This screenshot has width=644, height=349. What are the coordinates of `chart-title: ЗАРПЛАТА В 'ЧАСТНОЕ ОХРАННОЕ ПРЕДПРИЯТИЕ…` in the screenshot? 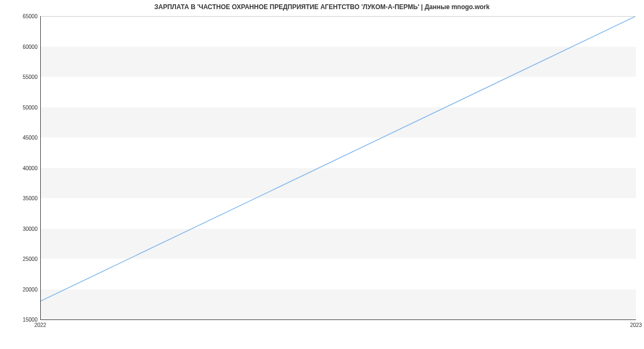 It's located at (322, 7).